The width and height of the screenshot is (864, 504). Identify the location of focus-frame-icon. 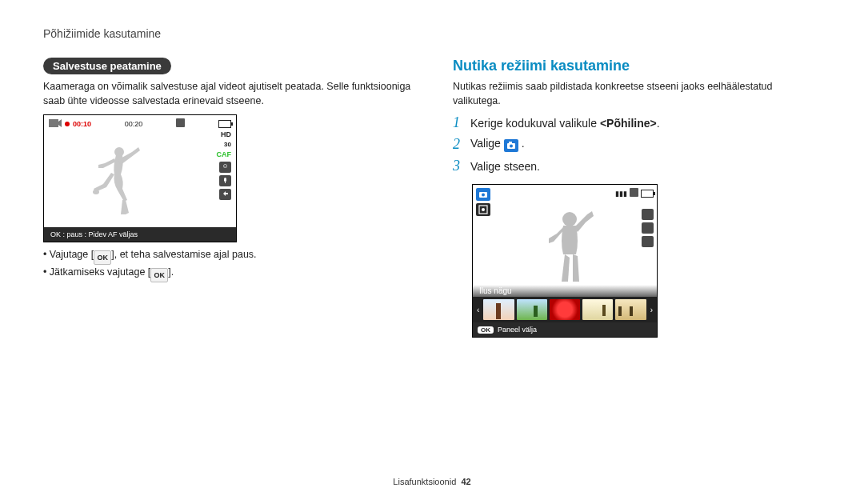
(483, 210).